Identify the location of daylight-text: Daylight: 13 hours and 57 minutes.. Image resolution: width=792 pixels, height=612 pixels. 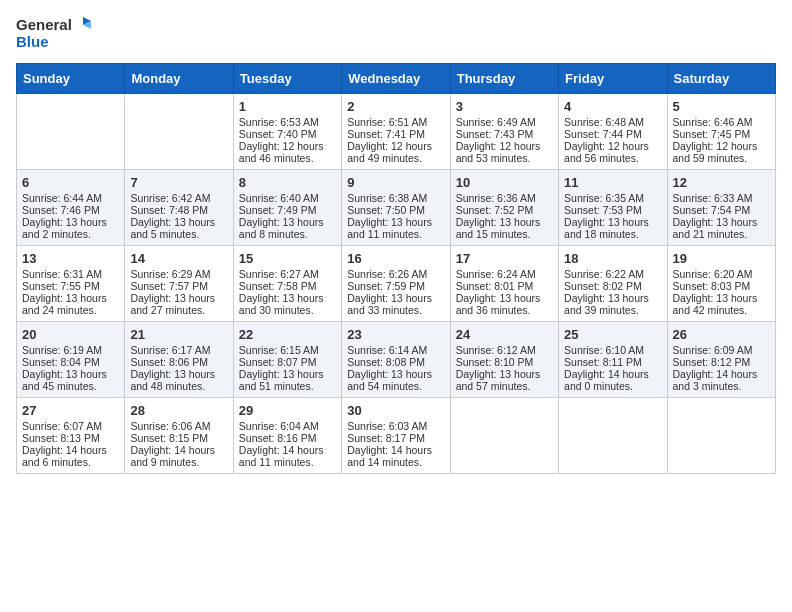
(504, 380).